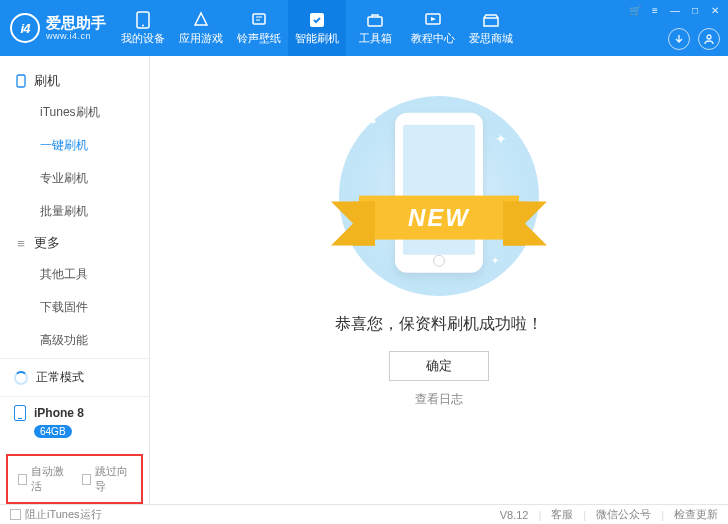 The height and width of the screenshot is (524, 728). What do you see at coordinates (107, 479) in the screenshot?
I see `skip-wizard-checkbox: 跳过向导` at bounding box center [107, 479].